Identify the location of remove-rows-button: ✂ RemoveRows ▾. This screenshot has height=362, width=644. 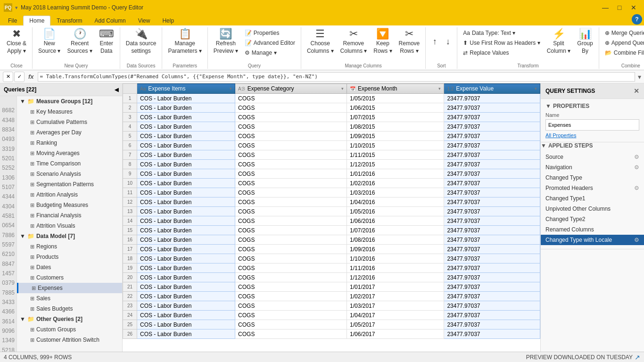
(409, 42).